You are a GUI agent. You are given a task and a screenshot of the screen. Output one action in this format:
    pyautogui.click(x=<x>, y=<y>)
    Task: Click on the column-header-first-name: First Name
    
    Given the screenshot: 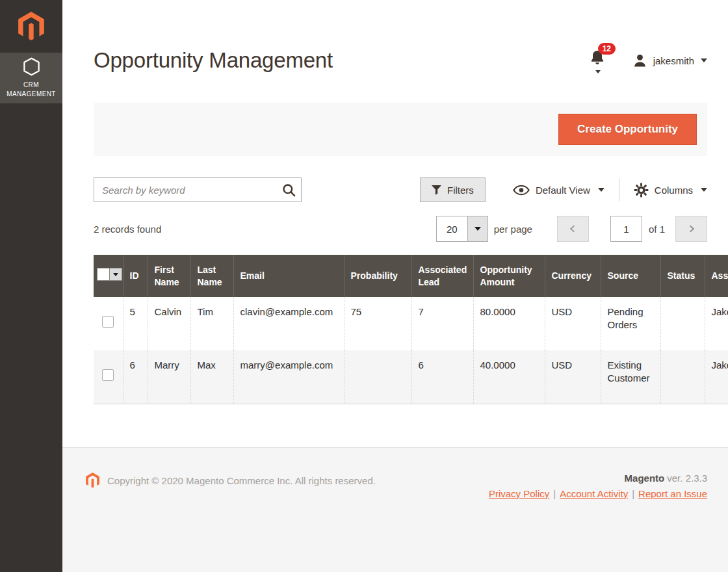 What is the action you would take?
    pyautogui.click(x=169, y=276)
    